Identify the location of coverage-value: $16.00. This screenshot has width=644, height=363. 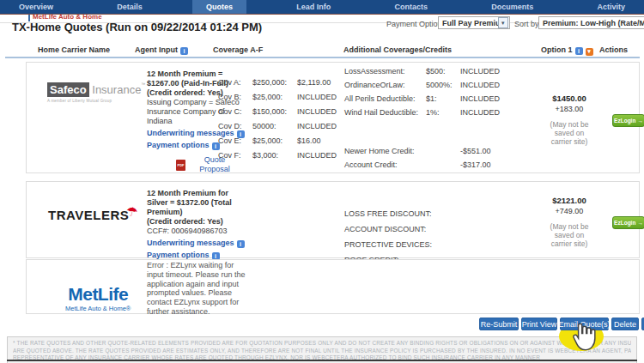
(324, 144).